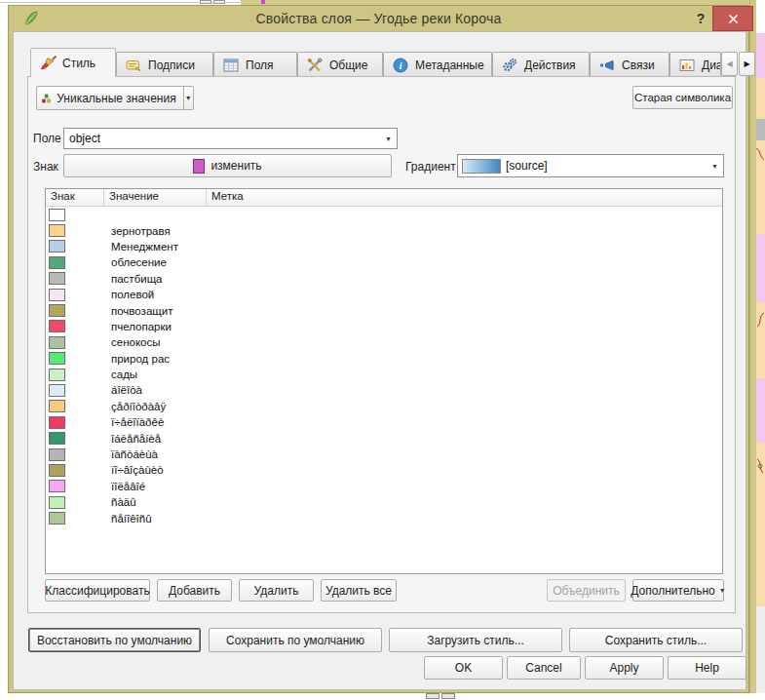 The image size is (765, 700). What do you see at coordinates (464, 197) in the screenshot?
I see `column-header-label: Метка` at bounding box center [464, 197].